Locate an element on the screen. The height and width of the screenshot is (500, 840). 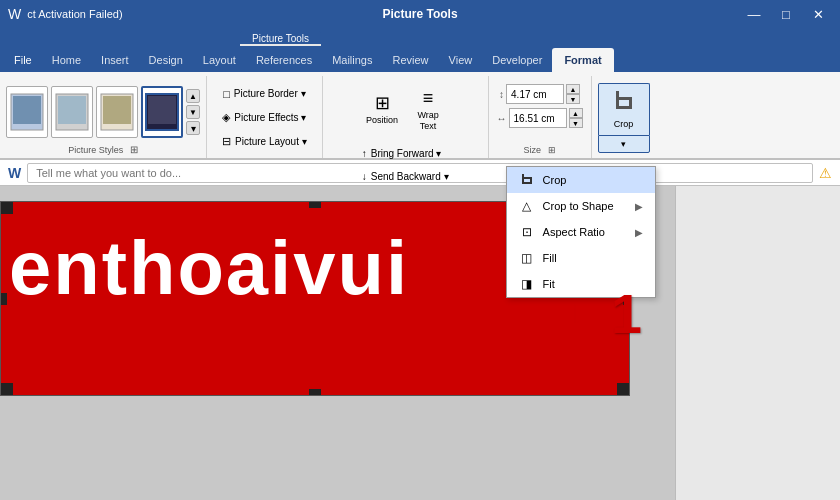
width-spin: ▲ ▼ is located at coordinates (576, 118).